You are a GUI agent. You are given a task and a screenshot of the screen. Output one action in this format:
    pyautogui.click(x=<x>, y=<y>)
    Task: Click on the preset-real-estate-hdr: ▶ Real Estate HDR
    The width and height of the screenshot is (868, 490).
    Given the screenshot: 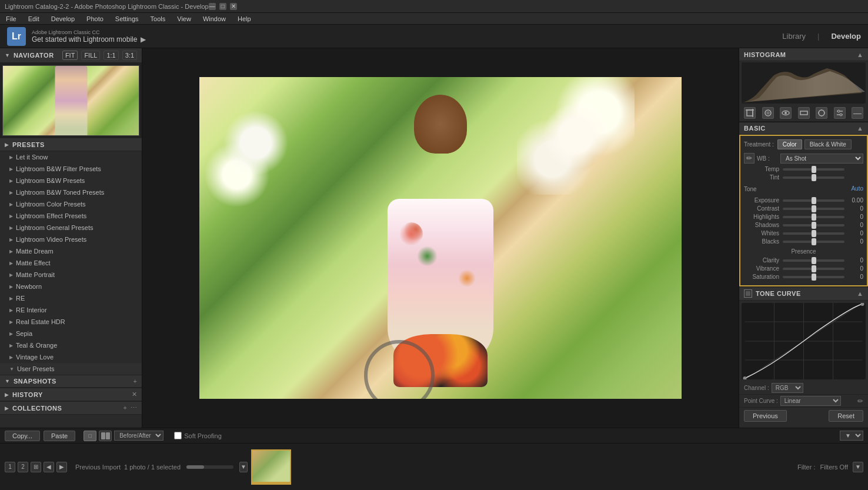 What is the action you would take?
    pyautogui.click(x=71, y=322)
    